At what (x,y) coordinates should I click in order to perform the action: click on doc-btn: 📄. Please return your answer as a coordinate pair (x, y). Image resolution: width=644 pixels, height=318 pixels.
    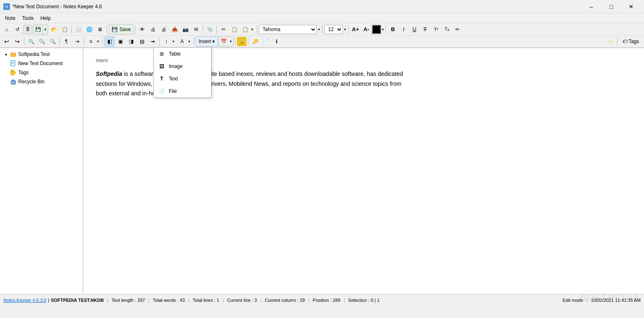
    Looking at the image, I should click on (266, 41).